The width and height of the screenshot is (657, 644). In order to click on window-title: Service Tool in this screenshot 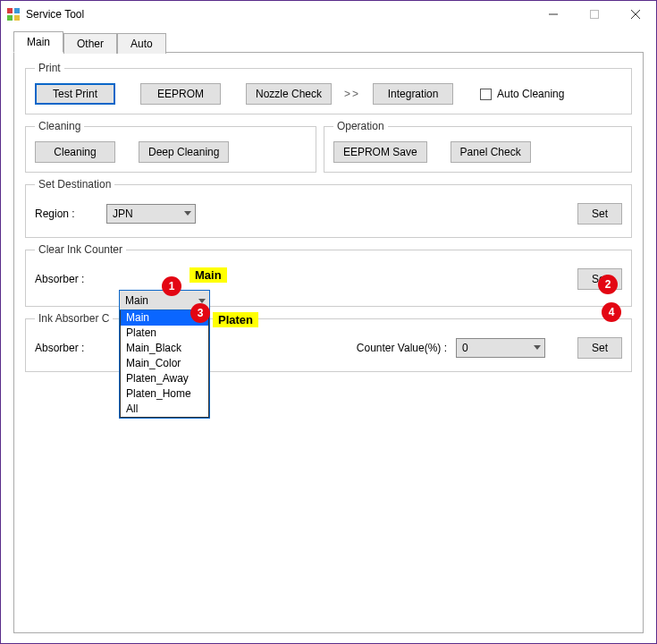, I will do `click(55, 14)`.